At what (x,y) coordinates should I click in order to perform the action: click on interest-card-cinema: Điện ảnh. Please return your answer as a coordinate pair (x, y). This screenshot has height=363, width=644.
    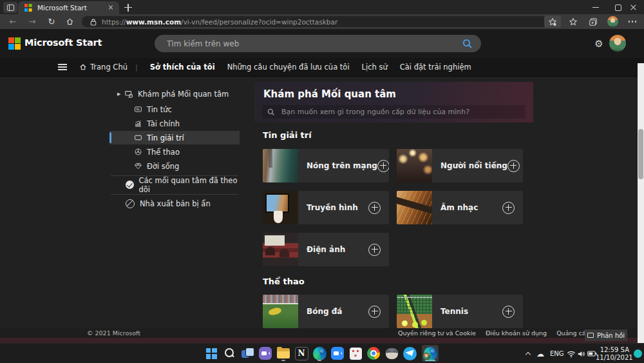
    Looking at the image, I should click on (326, 250).